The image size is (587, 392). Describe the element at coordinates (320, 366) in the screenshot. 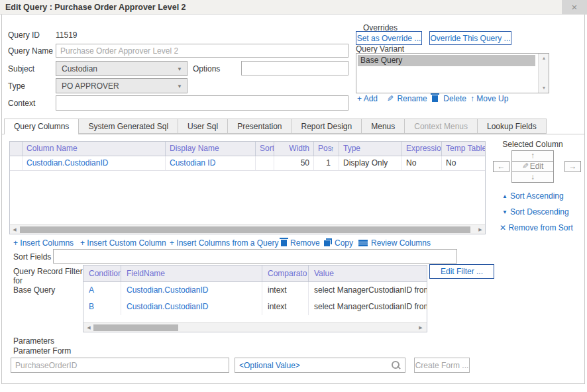

I see `optional-value-field` at that location.